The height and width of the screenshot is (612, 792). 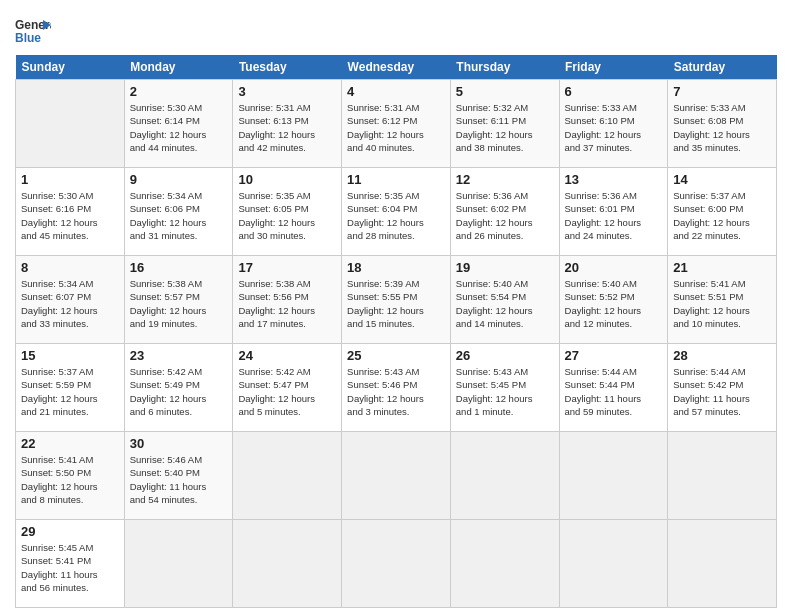 What do you see at coordinates (614, 268) in the screenshot?
I see `day-number: 20` at bounding box center [614, 268].